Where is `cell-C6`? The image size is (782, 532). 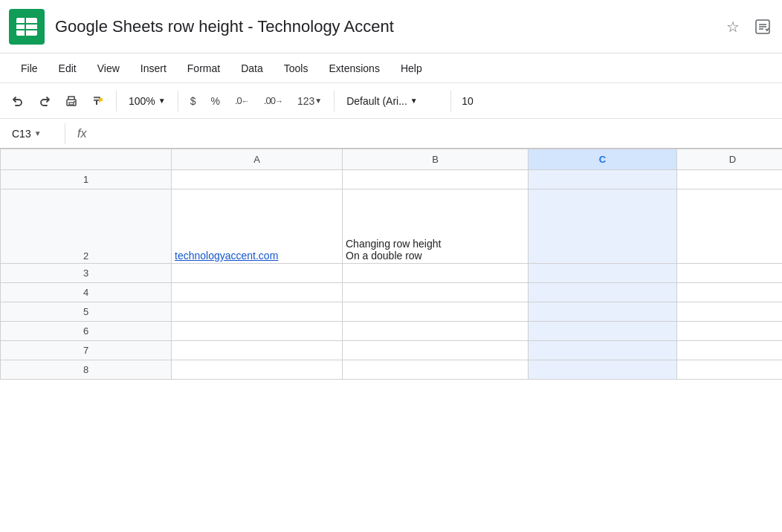
cell-C6 is located at coordinates (603, 331).